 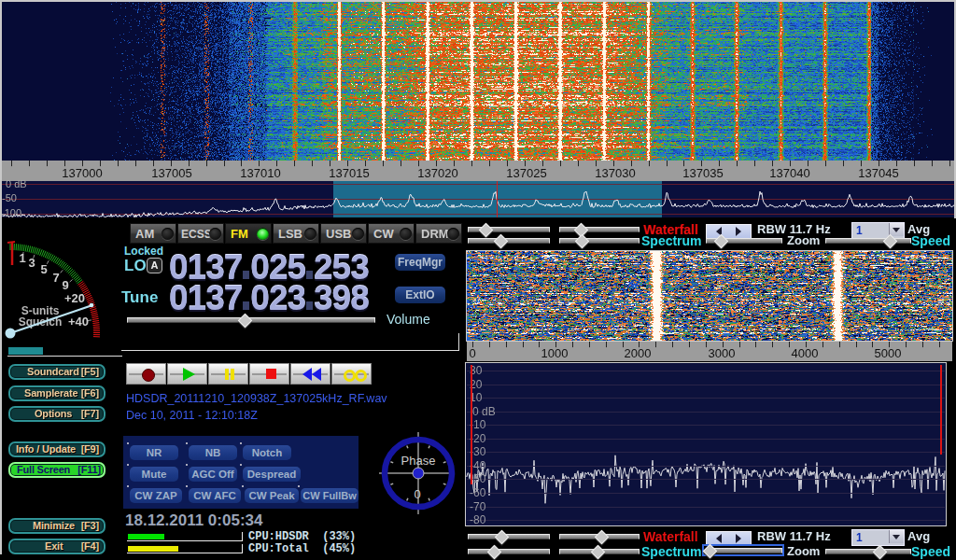 What do you see at coordinates (78, 321) in the screenshot?
I see `svg-text: +40` at bounding box center [78, 321].